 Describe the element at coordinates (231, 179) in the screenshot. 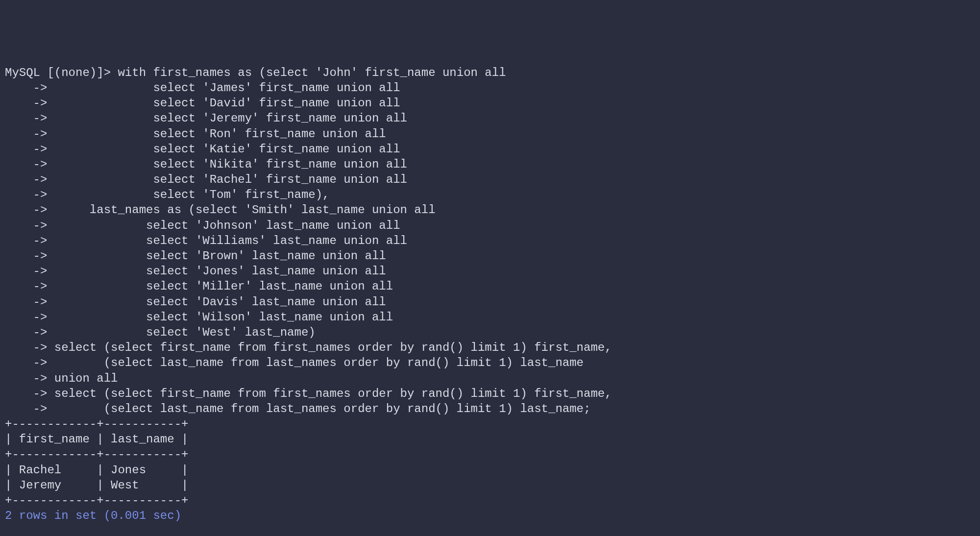

I see `sql-line: select 'Rachel' first_name union all` at that location.